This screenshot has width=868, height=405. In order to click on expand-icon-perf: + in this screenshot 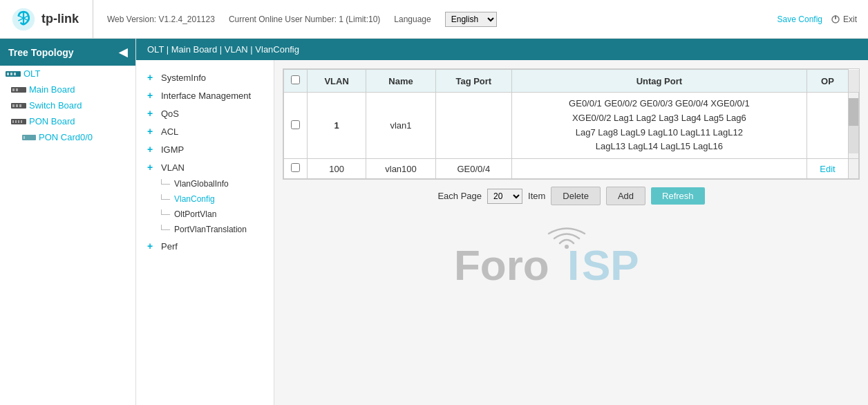, I will do `click(152, 246)`.